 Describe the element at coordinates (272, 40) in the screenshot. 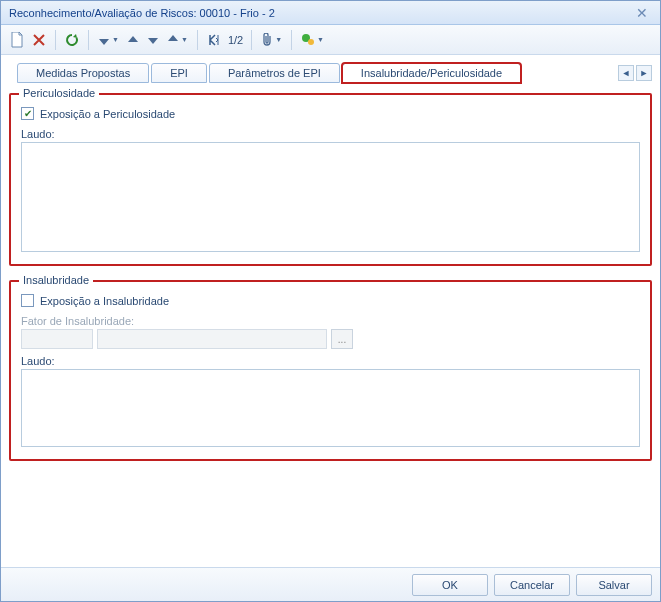

I see `attachment-icon: ▼` at that location.